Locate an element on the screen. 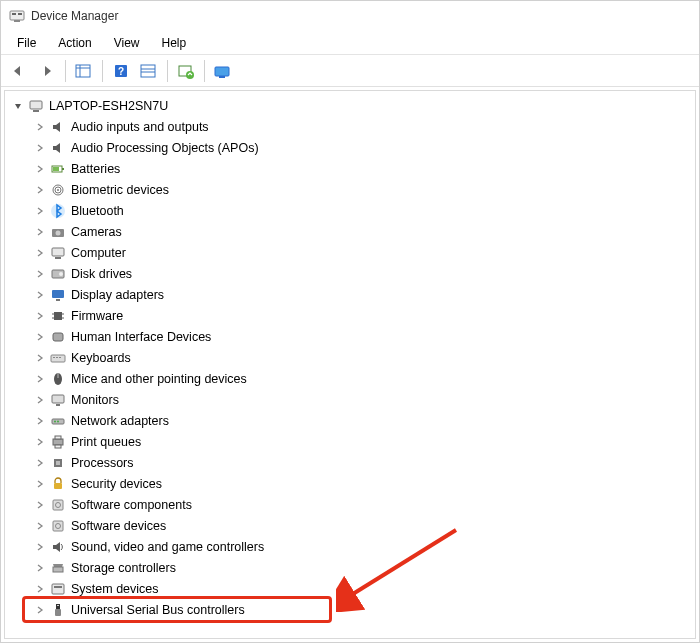 The width and height of the screenshot is (700, 643). tree-item: Cameras is located at coordinates (350, 232).